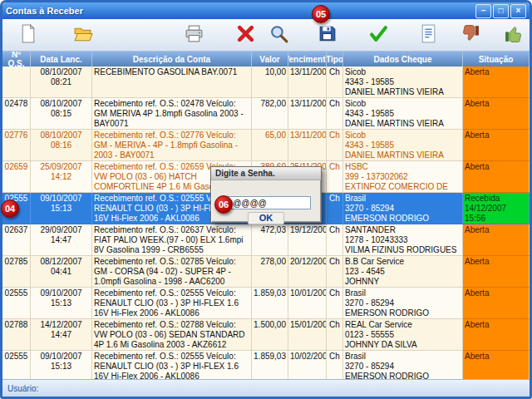 The width and height of the screenshot is (532, 399). Describe the element at coordinates (17, 114) in the screenshot. I see `cell-os: 02478` at that location.